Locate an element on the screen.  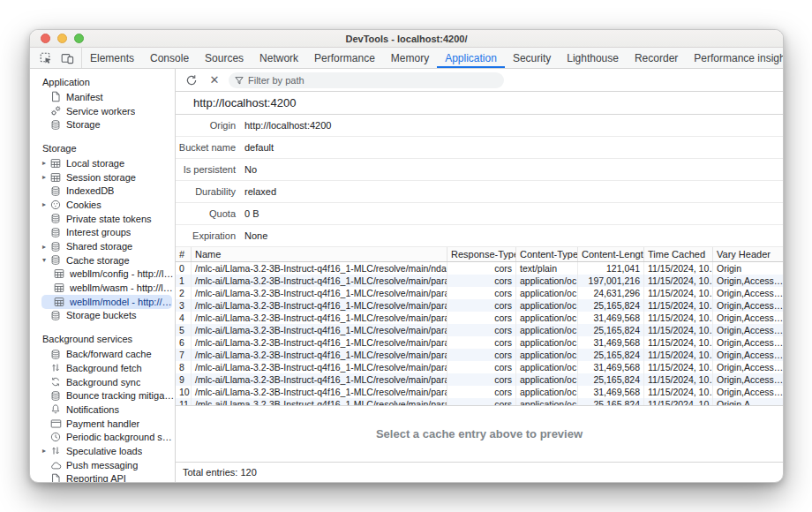
cell-vary-header: Origin is located at coordinates (748, 268).